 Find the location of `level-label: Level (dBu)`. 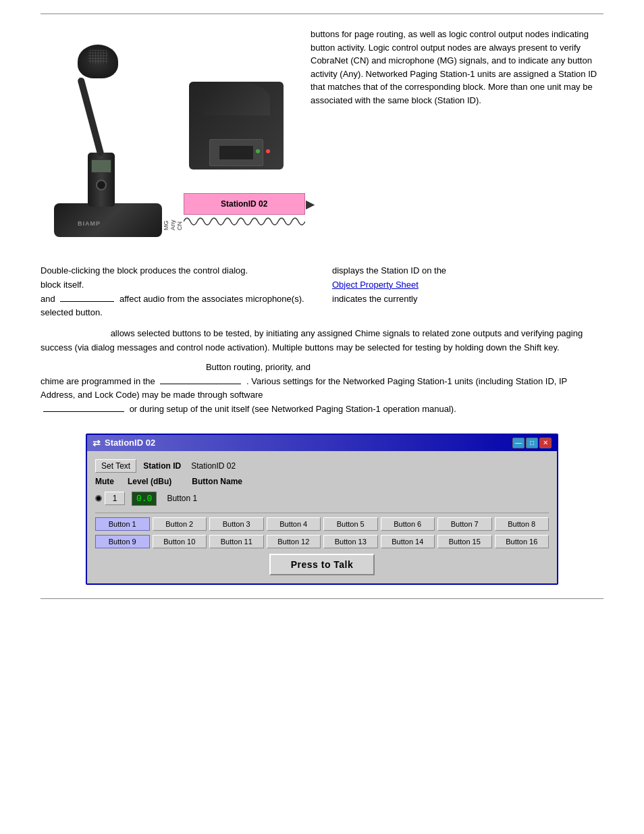

level-label: Level (dBu) is located at coordinates (150, 481).